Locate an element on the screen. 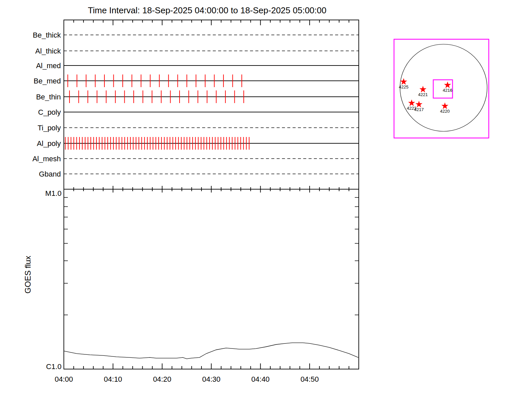 This screenshot has height=399, width=532. filter-label-Gband: Gband is located at coordinates (50, 174).